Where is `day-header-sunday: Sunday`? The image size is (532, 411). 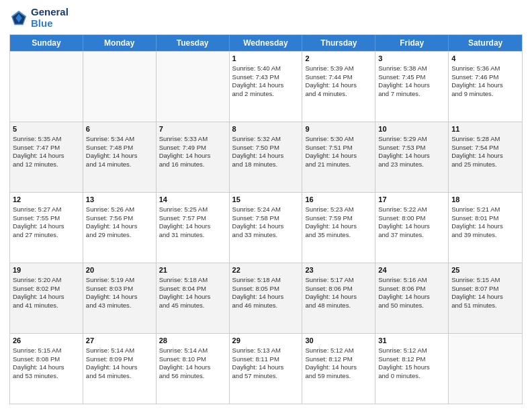
day-header-sunday: Sunday is located at coordinates (47, 43).